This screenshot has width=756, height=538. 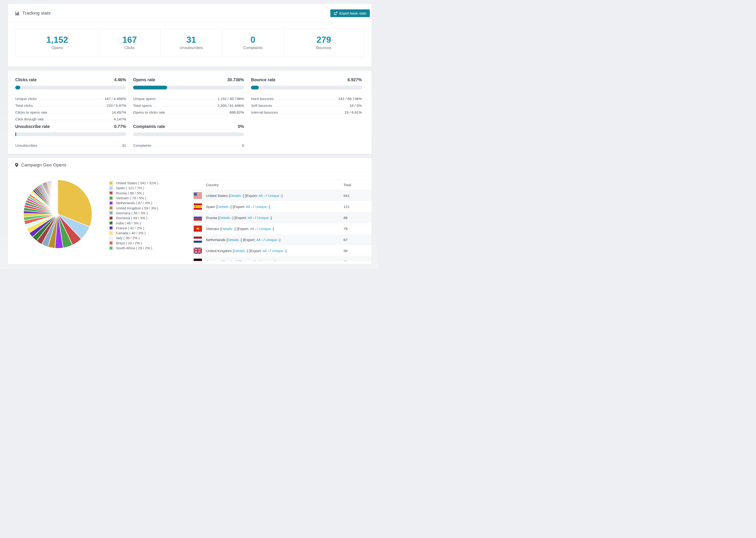 What do you see at coordinates (282, 240) in the screenshot?
I see `table-row-netherlands: Netherlands [Details ›] [Export: All › /…` at bounding box center [282, 240].